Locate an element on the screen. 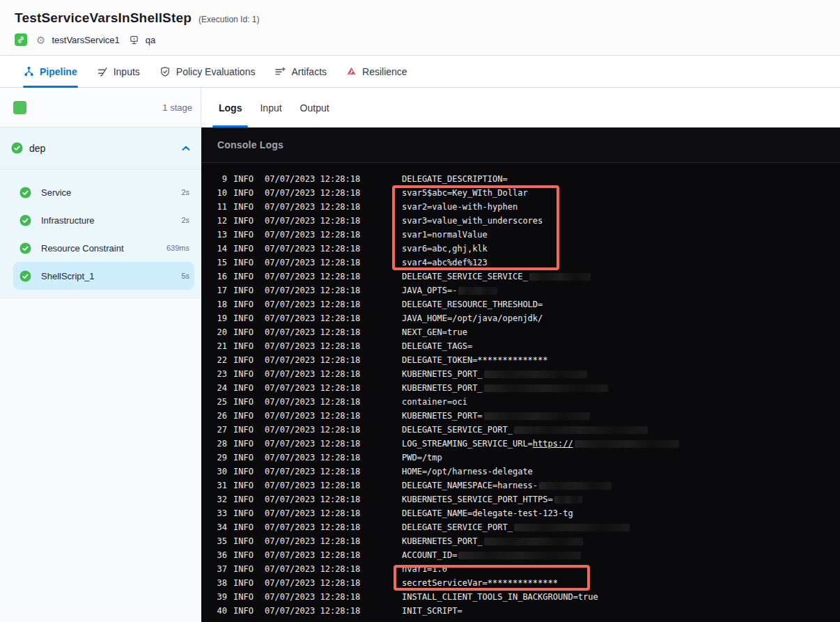  log-line-number: 30 is located at coordinates (215, 472).